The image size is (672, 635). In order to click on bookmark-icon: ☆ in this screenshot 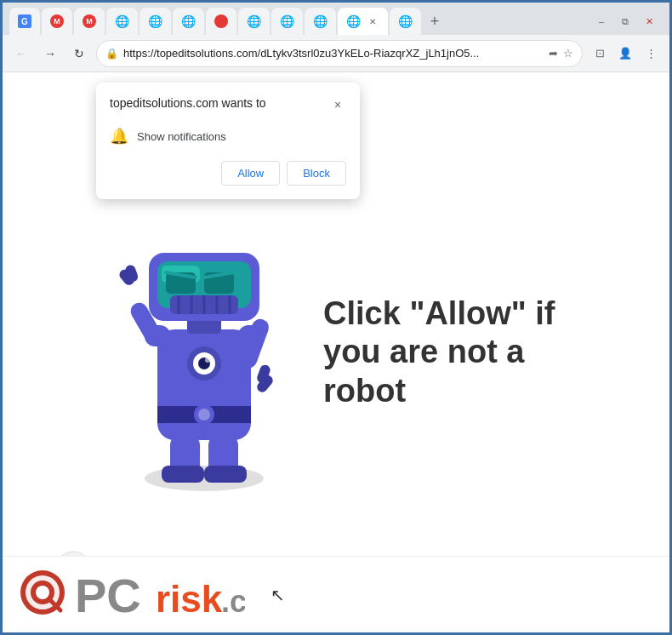, I will do `click(568, 53)`.